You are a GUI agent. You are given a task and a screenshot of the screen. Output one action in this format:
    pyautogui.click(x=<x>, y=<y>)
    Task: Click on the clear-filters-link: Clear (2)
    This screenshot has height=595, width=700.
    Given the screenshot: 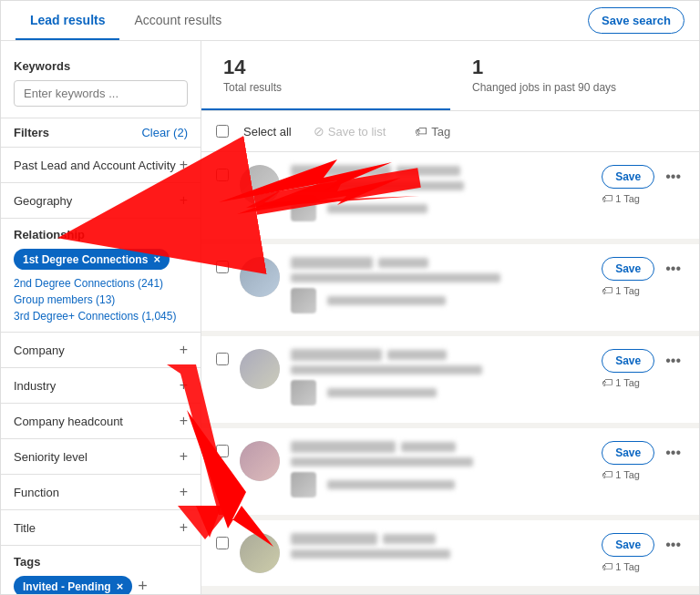 What is the action you would take?
    pyautogui.click(x=164, y=133)
    